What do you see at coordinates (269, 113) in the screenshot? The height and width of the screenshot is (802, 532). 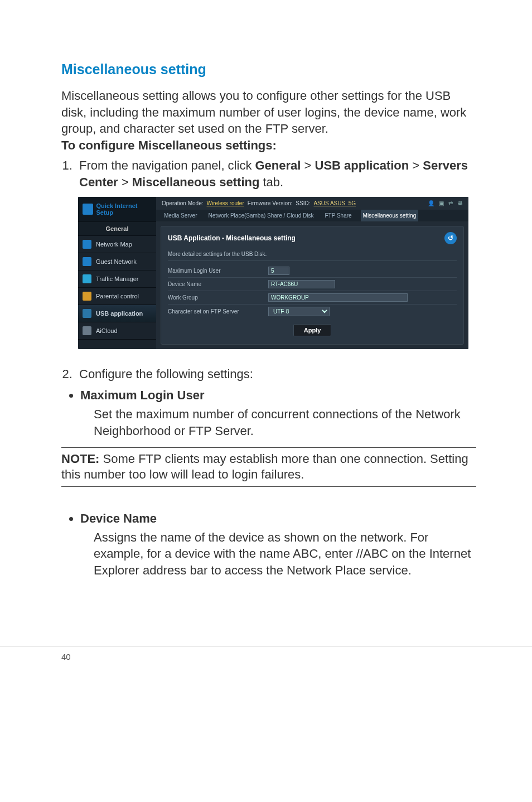 I see `intro-paragraph: Miscellaneous setting allows you to conf…` at bounding box center [269, 113].